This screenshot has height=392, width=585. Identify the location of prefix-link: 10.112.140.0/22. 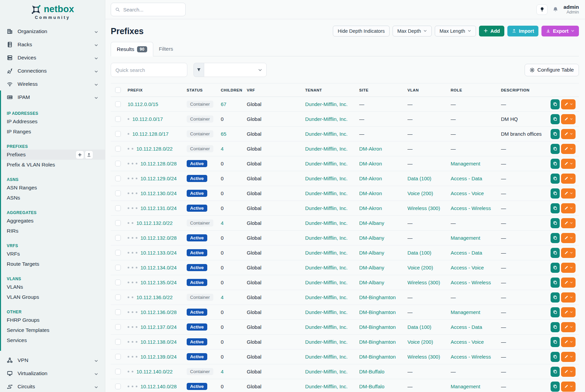
(155, 371).